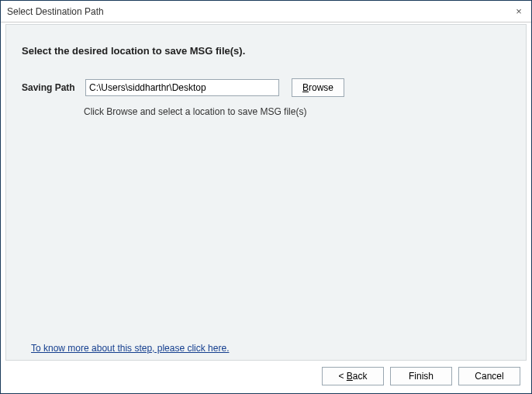  I want to click on cancel-button: Cancel, so click(489, 376).